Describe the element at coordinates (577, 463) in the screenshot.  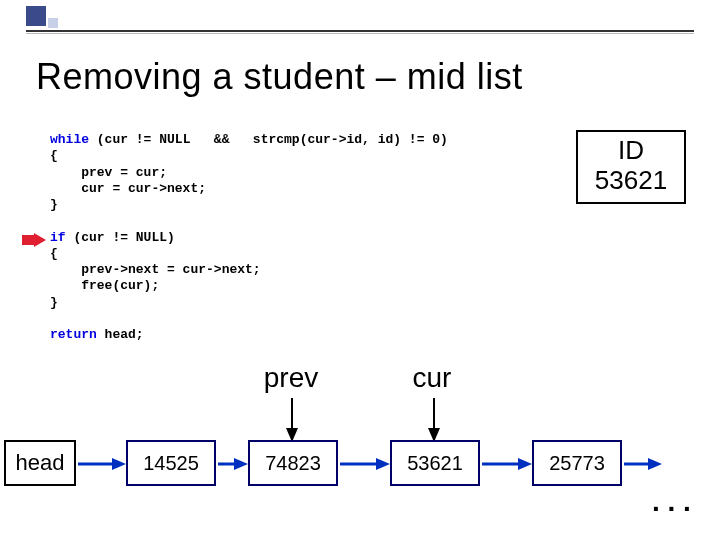
I see `node-value: 25773` at that location.